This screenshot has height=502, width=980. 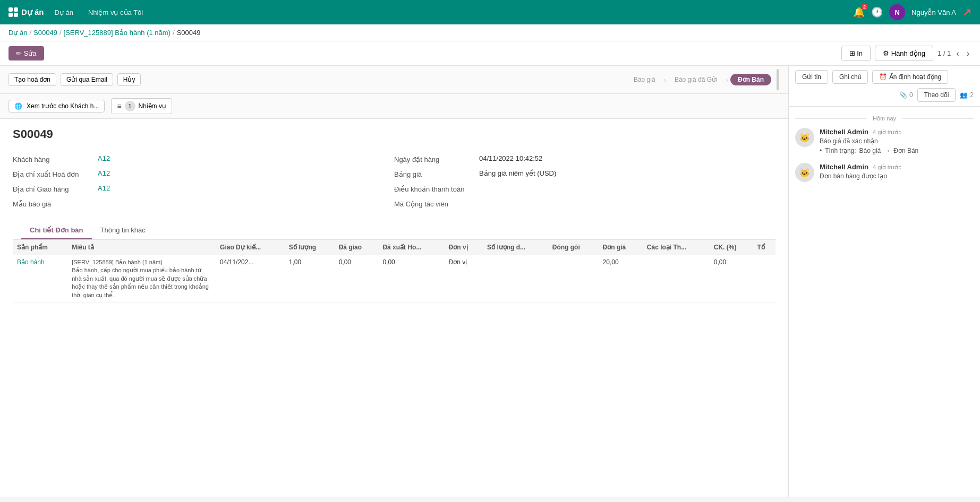 I want to click on col-da-xuat-ho: Đã xuất Ho..., so click(x=411, y=247).